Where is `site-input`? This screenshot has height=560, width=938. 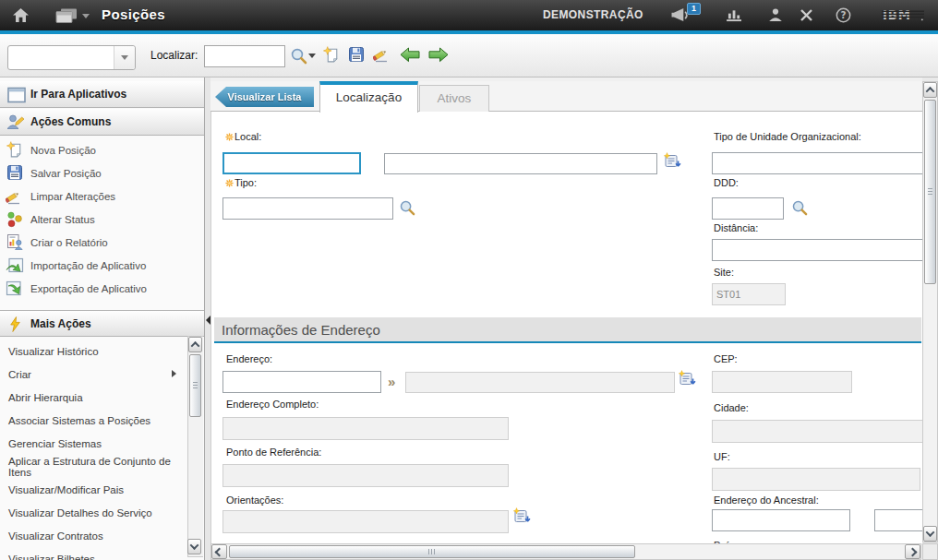 site-input is located at coordinates (749, 294).